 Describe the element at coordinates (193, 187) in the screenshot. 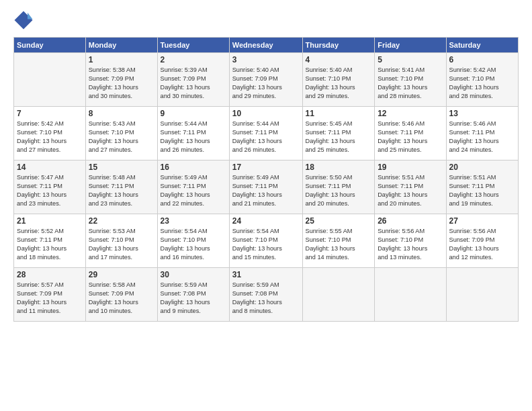

I see `calendar-cell: 16Sunrise: 5:49 AMSunset: 7:11 PMDayligh…` at that location.